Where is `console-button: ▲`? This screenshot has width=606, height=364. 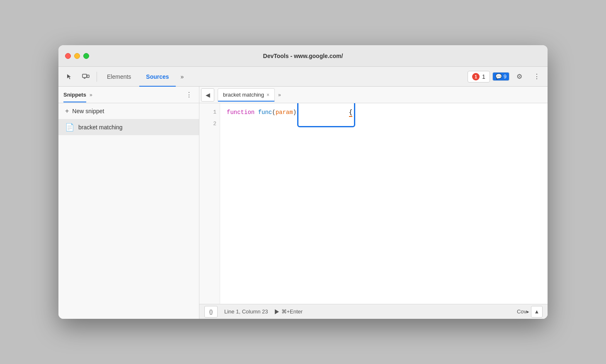 console-button: ▲ is located at coordinates (537, 312).